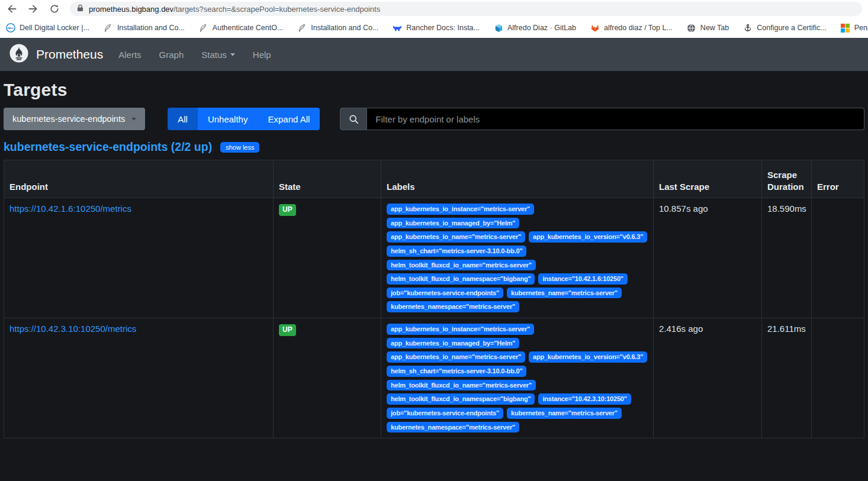 The height and width of the screenshot is (481, 868). Describe the element at coordinates (708, 379) in the screenshot. I see `last-scrape-value: 2.416s ago` at that location.